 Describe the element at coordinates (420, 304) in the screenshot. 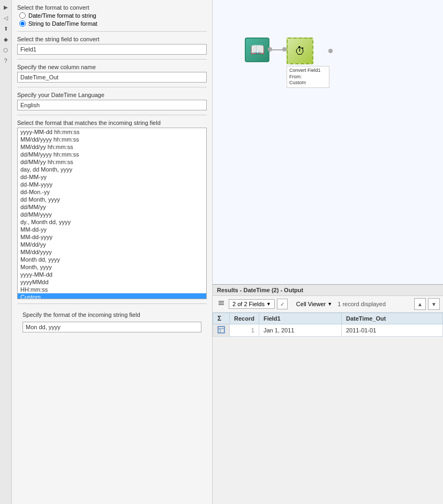

I see `nav-up-btn: ▲` at that location.